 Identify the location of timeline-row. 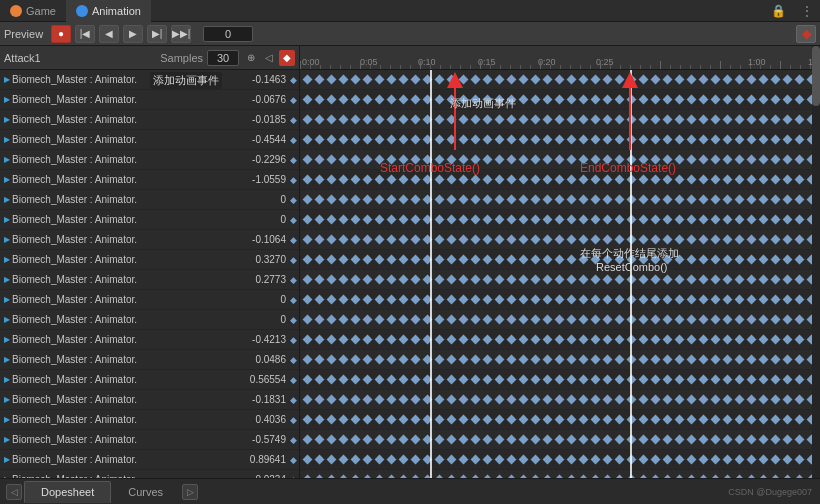
(560, 220).